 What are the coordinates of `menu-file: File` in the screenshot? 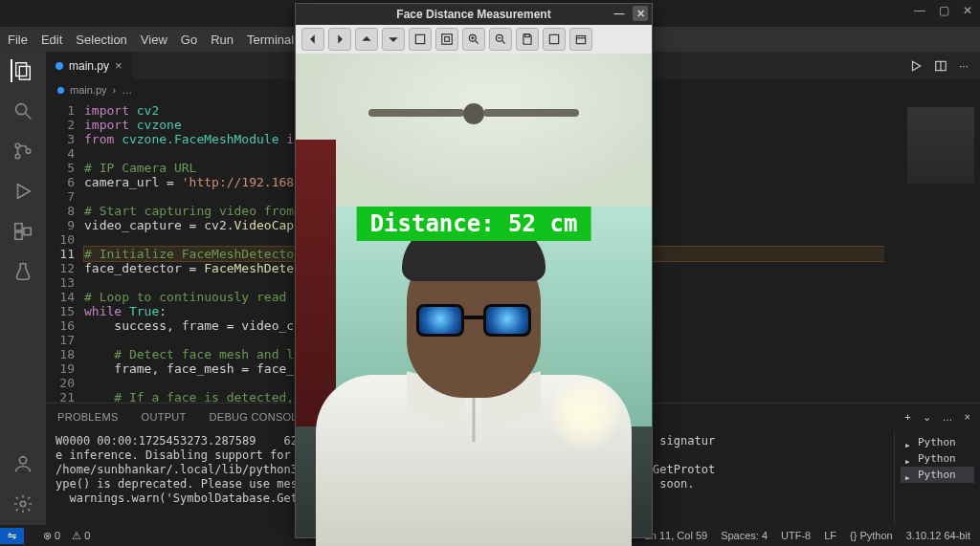 It's located at (17, 40).